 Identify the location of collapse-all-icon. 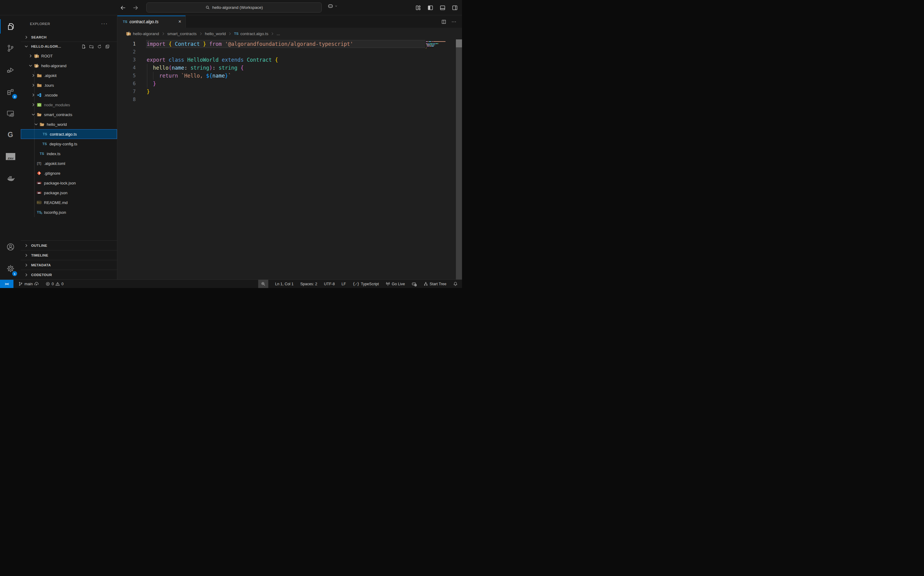
(107, 46).